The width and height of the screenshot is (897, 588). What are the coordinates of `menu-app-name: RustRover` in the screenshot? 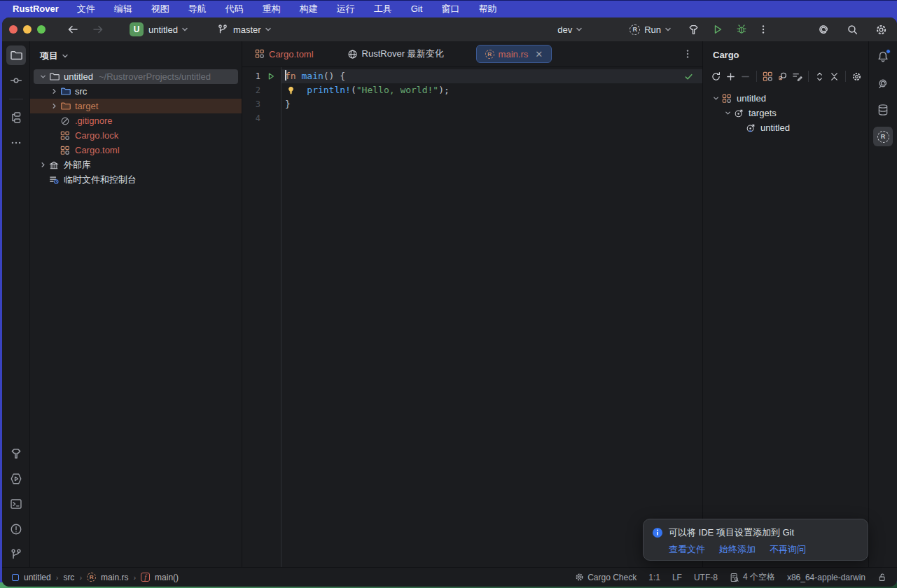 It's located at (36, 8).